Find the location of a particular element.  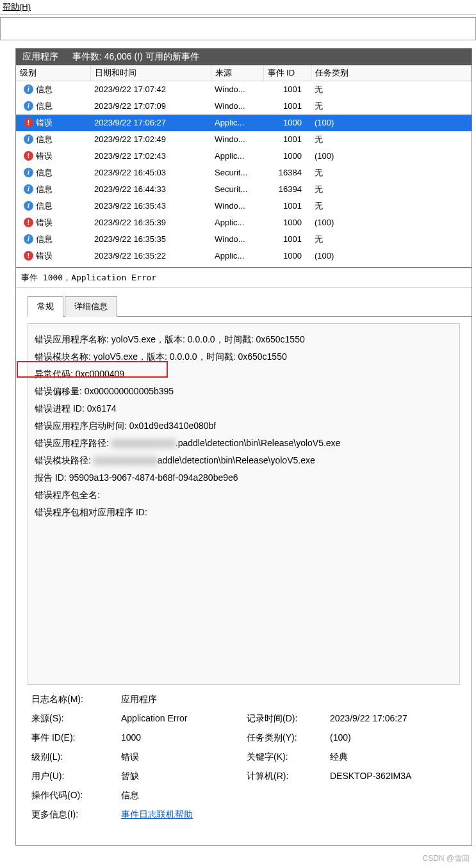

col-header-datetime: 日期和时间 is located at coordinates (151, 73).